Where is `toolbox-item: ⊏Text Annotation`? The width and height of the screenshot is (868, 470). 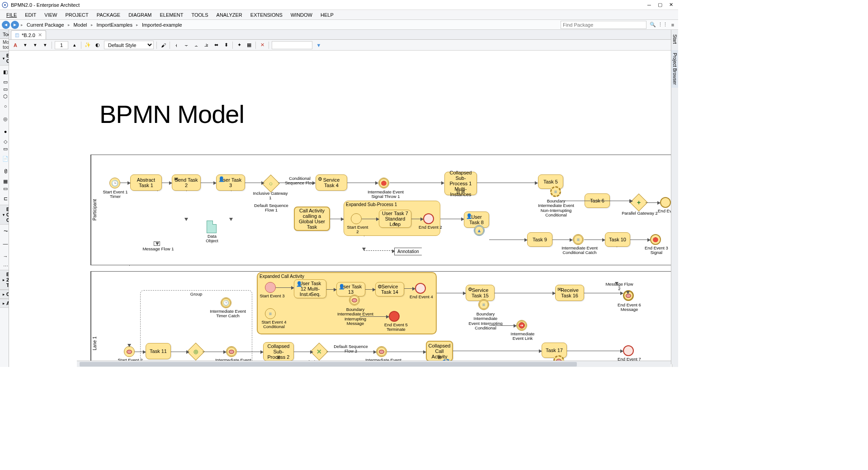 toolbox-item: ⊏Text Annotation is located at coordinates (5, 198).